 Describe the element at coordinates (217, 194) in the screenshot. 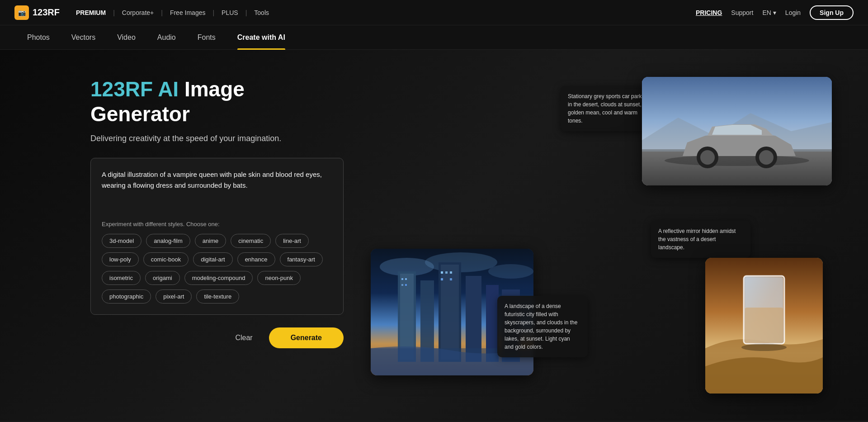

I see `prompt-textarea` at that location.